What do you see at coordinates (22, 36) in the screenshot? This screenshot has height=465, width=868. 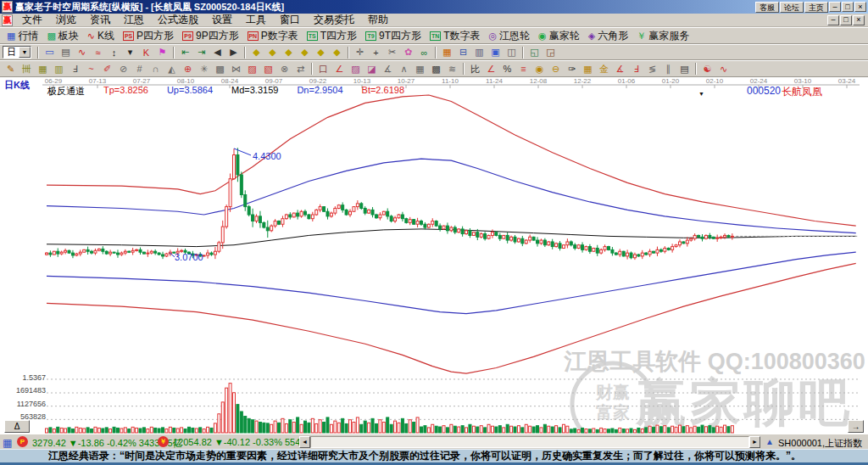 I see `toolbar-button-行情: ▦行情` at bounding box center [22, 36].